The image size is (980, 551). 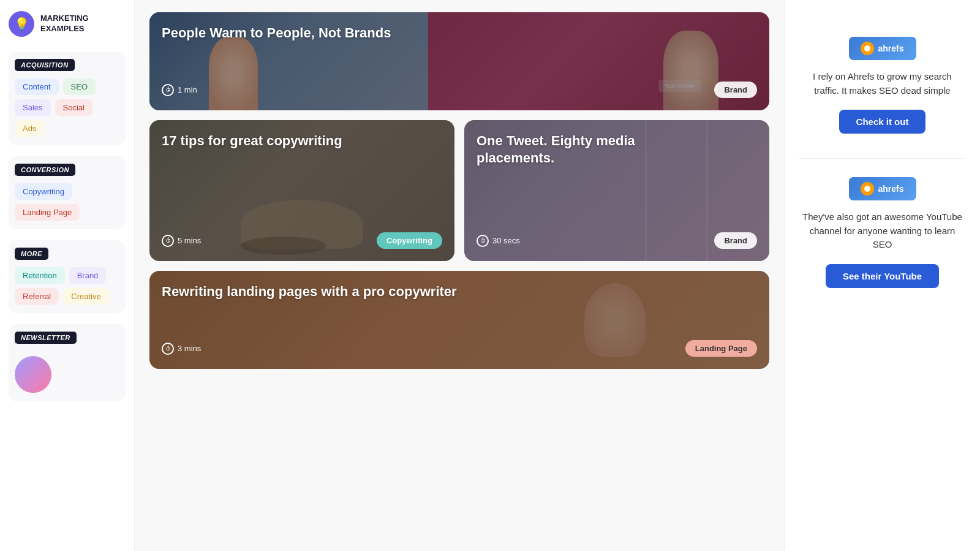 I want to click on card-time-landing: ⏱ 3 mins, so click(x=181, y=349).